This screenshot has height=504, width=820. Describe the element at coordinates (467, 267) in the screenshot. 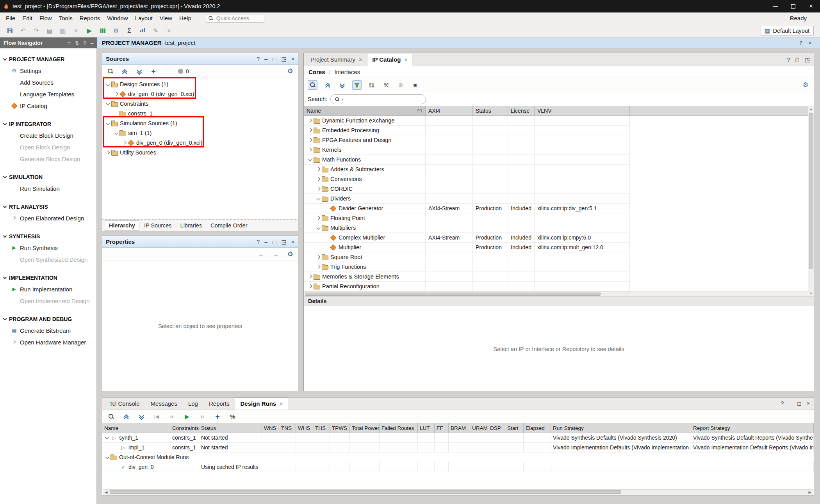

I see `ip-catalog-row: Trig Functions` at that location.